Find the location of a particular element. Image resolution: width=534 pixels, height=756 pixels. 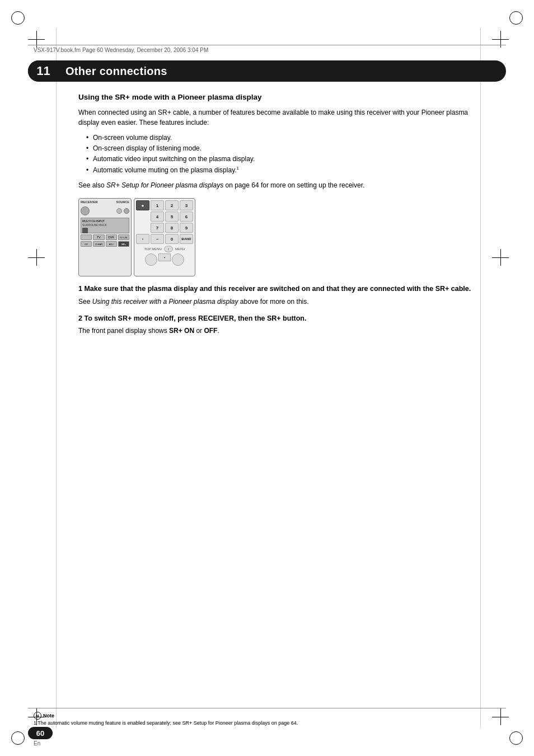

np-9b: 9 is located at coordinates (186, 228).